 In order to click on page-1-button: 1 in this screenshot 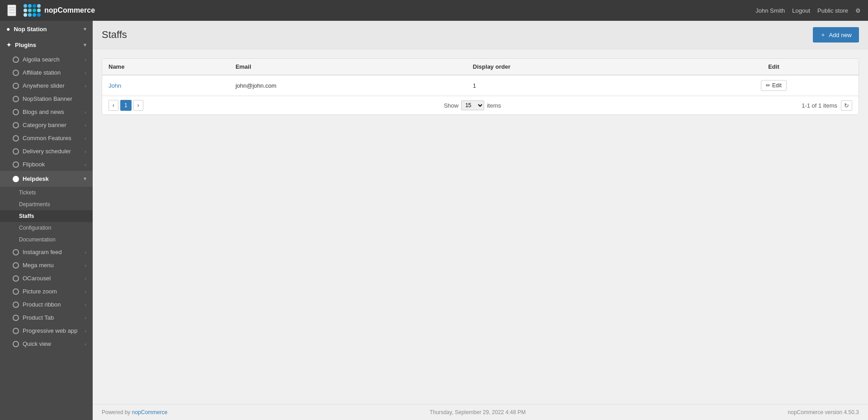, I will do `click(126, 105)`.